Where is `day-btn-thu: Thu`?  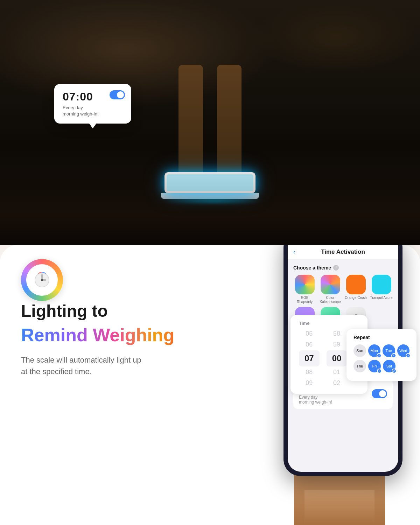 day-btn-thu: Thu is located at coordinates (360, 366).